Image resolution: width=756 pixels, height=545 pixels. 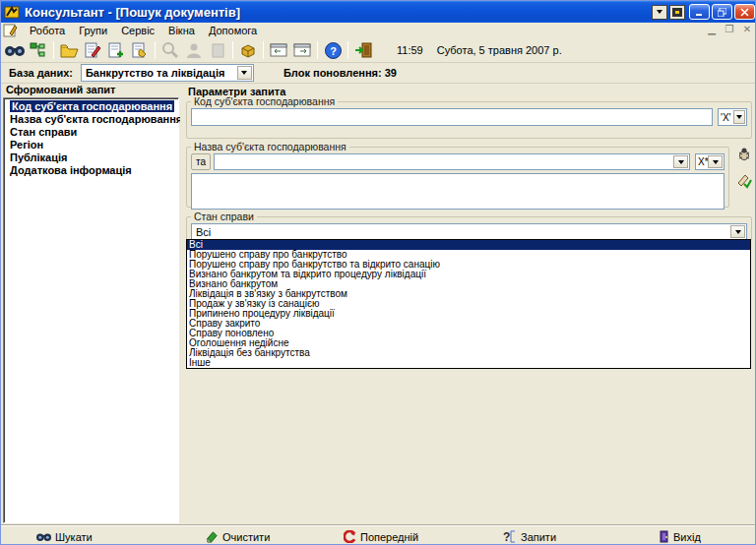 What do you see at coordinates (43, 537) in the screenshot?
I see `search-binoculars-icon` at bounding box center [43, 537].